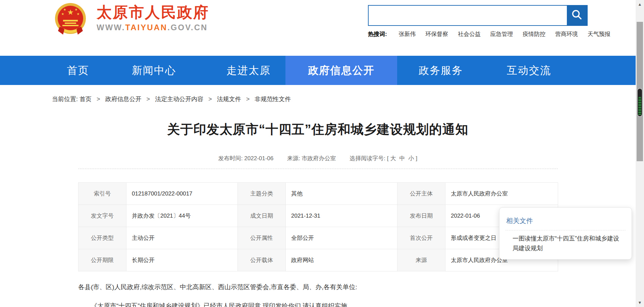 This screenshot has width=644, height=307. What do you see at coordinates (65, 99) in the screenshot?
I see `breadcrumb-label: 当前位置:` at bounding box center [65, 99].